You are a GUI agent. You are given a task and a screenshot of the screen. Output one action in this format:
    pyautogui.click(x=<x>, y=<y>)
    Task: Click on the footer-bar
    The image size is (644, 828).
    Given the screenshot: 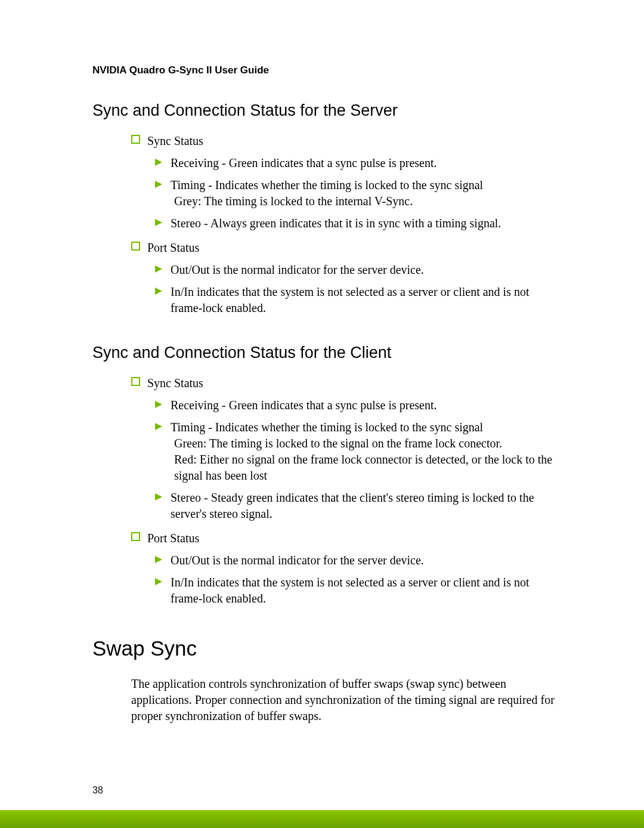 What is the action you would take?
    pyautogui.click(x=322, y=819)
    